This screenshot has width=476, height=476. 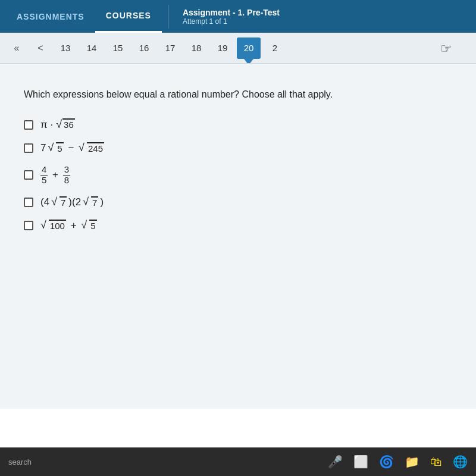 I want to click on nav-num-15: 15, so click(x=118, y=48).